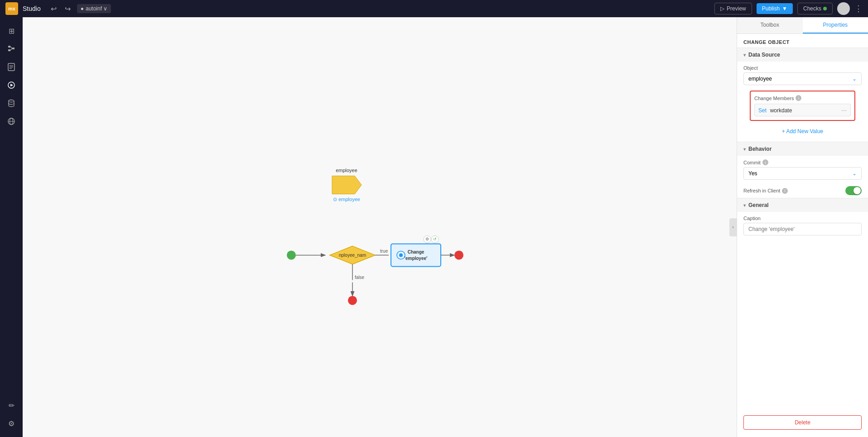 The height and width of the screenshot is (437, 868). Describe the element at coordinates (781, 110) in the screenshot. I see `member-name: workdate` at that location.